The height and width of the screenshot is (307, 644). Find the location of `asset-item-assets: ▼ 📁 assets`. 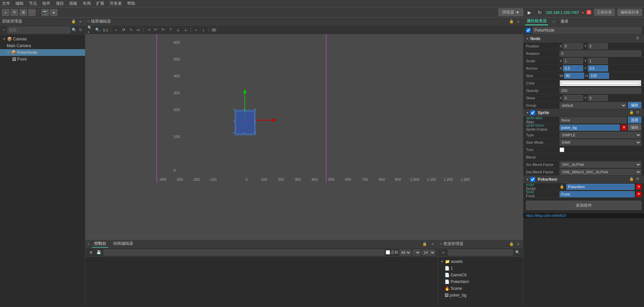

asset-item-assets: ▼ 📁 assets is located at coordinates (480, 262).